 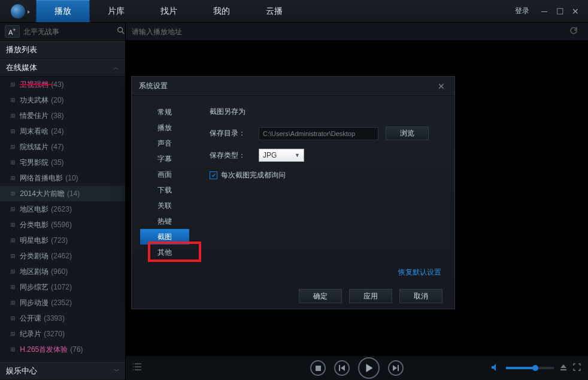 I want to click on refresh-icon, so click(x=574, y=31).